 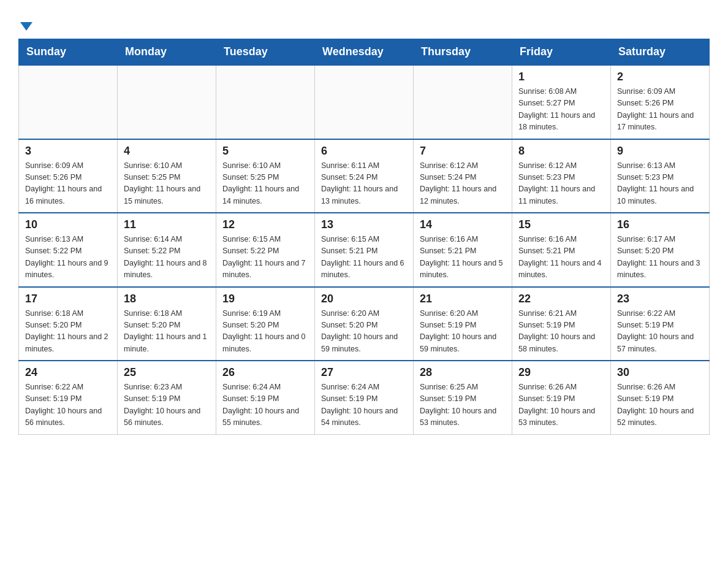 What do you see at coordinates (265, 332) in the screenshot?
I see `day-info: Sunrise: 6:19 AMSunset: 5:20 PMDaylight:…` at bounding box center [265, 332].